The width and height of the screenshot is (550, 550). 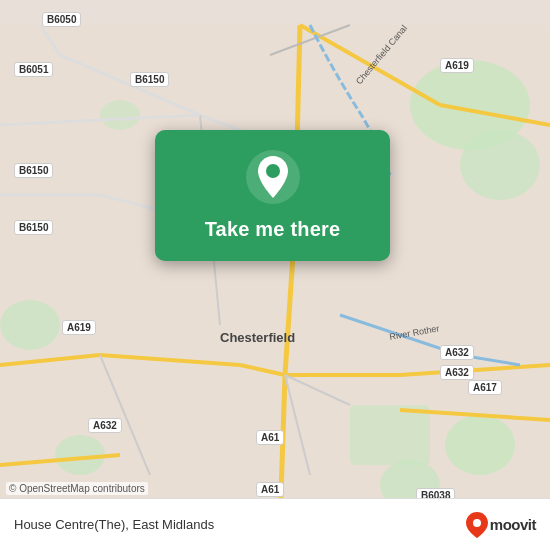 What do you see at coordinates (513, 524) in the screenshot?
I see `moovit-brand-text: moovit` at bounding box center [513, 524].